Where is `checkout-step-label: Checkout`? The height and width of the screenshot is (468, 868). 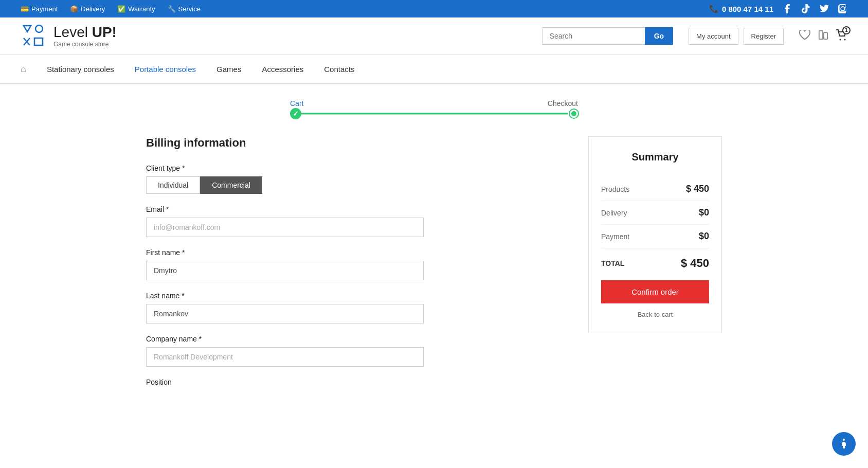
checkout-step-label: Checkout is located at coordinates (563, 103).